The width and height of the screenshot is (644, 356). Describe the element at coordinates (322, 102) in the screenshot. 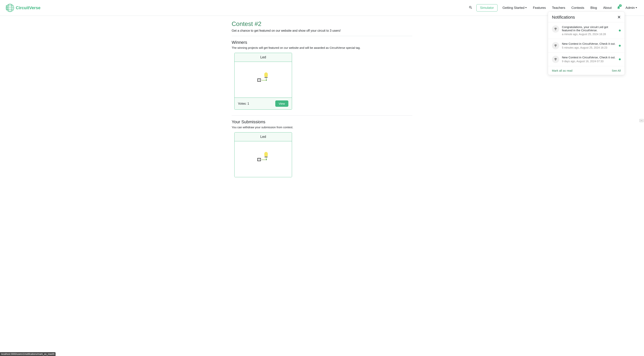

I see `main-content: Contest #2 Get a chance to get featured …` at that location.